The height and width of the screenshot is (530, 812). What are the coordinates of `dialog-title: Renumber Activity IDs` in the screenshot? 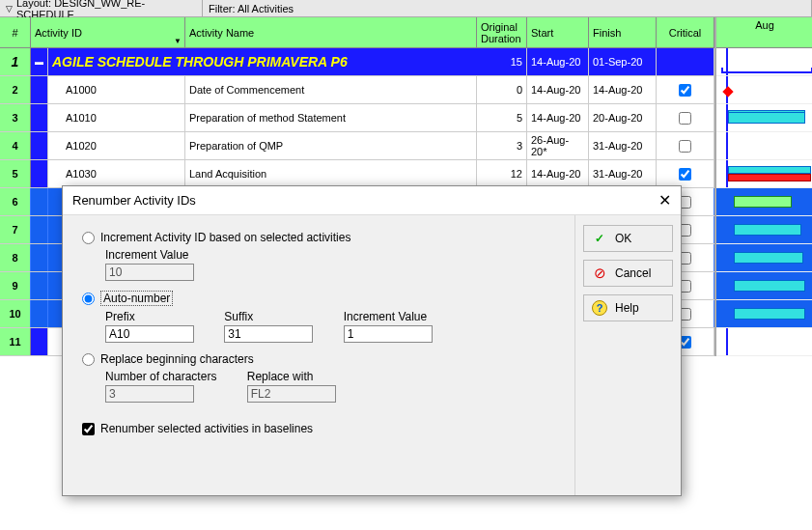 It's located at (134, 201).